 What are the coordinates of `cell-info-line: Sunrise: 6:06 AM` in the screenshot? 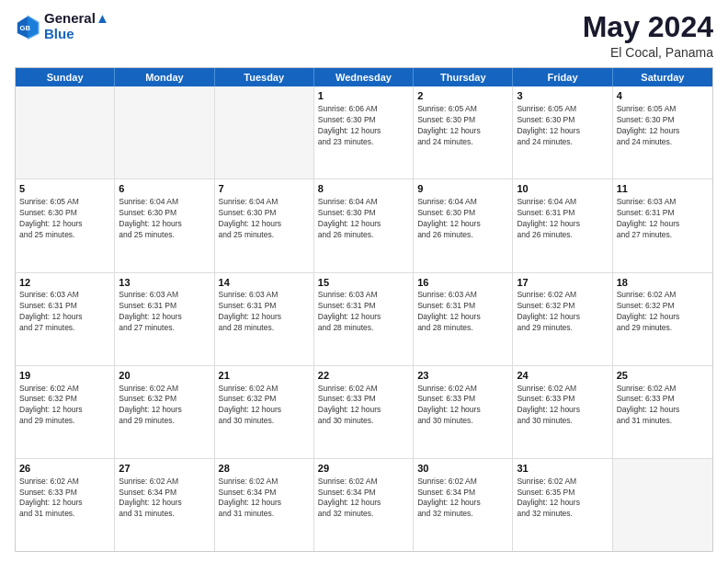 It's located at (364, 109).